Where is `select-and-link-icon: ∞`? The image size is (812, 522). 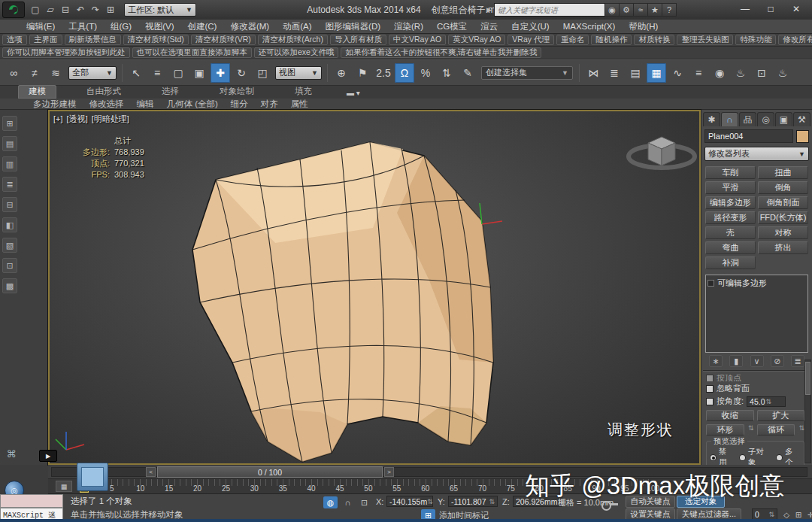
select-and-link-icon: ∞ is located at coordinates (14, 73).